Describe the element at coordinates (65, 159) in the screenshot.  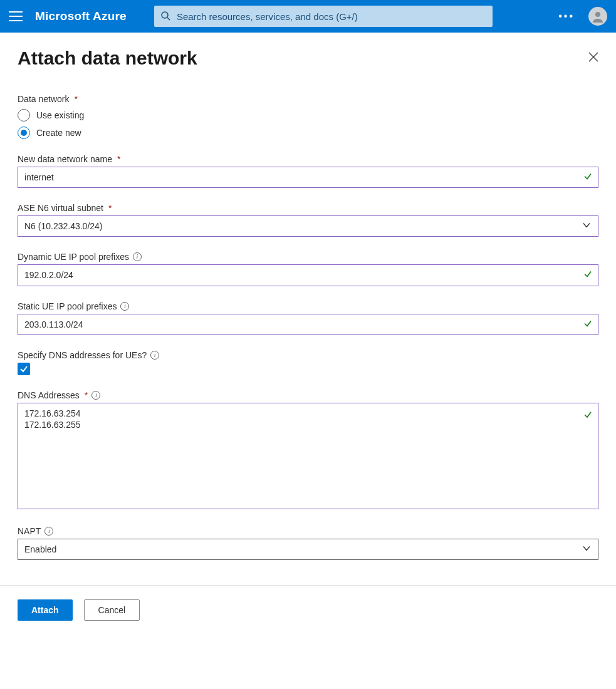
I see `new-name-label-text: New data network name` at that location.